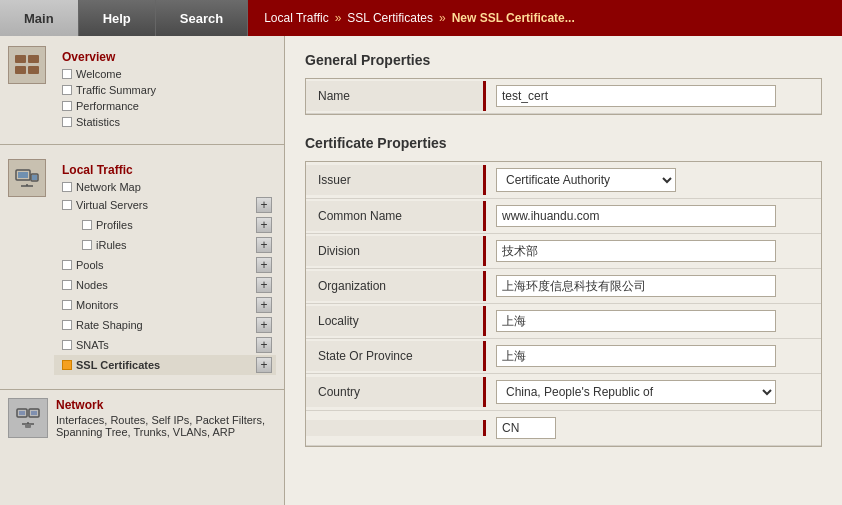  I want to click on nodes-checkbox, so click(67, 285).